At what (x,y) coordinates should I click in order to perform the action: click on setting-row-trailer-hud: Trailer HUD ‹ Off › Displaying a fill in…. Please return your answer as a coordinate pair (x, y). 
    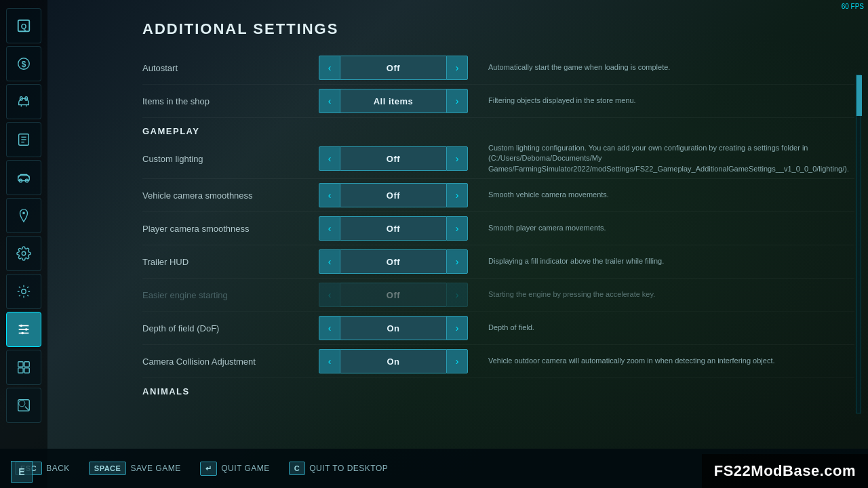
    Looking at the image, I should click on (498, 262).